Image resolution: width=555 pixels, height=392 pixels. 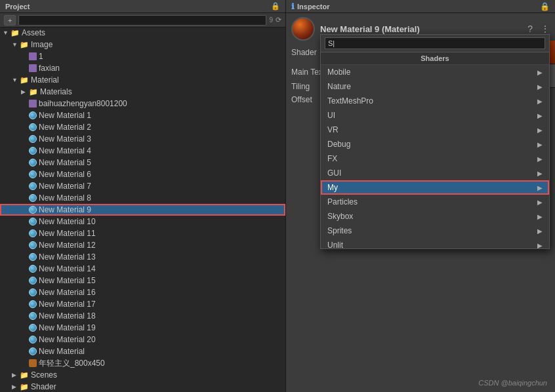 What do you see at coordinates (72, 363) in the screenshot?
I see `tree-item-label: 年轻主义_800x450` at bounding box center [72, 363].